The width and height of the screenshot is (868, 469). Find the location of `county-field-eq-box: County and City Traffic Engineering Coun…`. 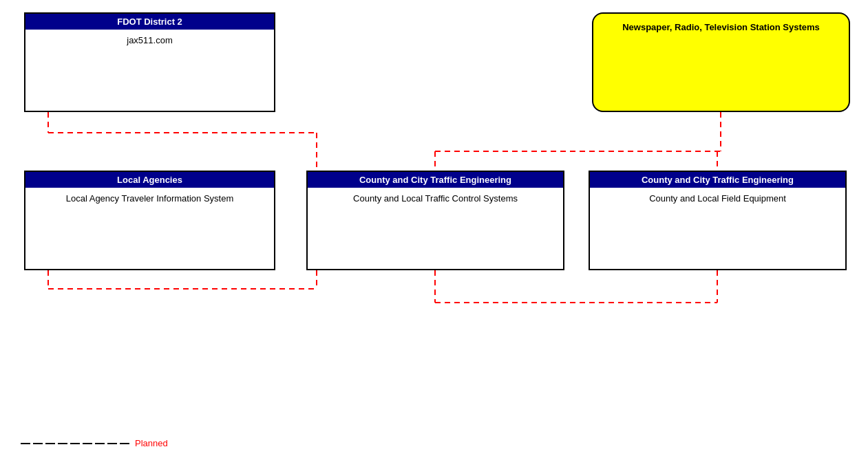

county-field-eq-box: County and City Traffic Engineering Coun… is located at coordinates (717, 220).